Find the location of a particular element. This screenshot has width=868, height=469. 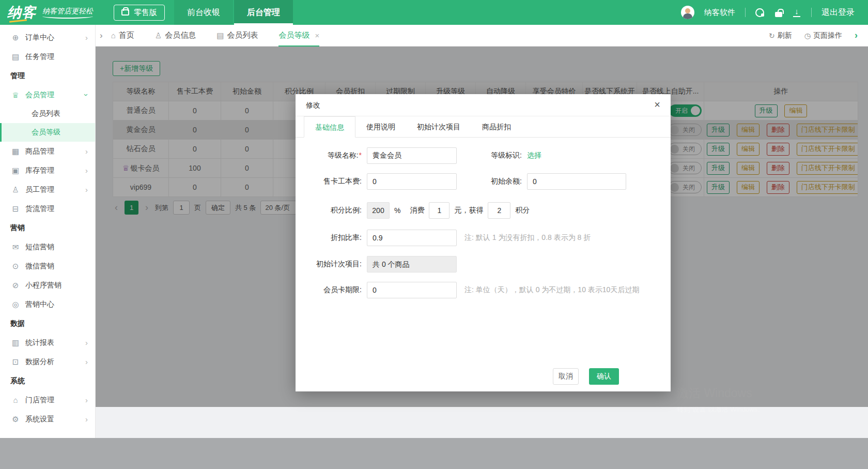

level-badge-label: 等级标识: is located at coordinates (502, 156).